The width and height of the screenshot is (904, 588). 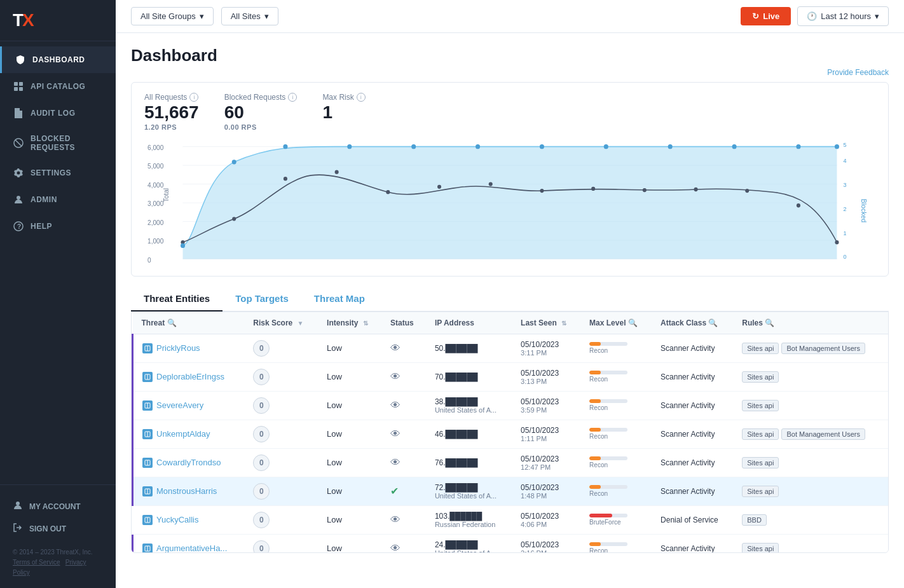 I want to click on sidebar-nav: DASHBOARD API CATALOG AUDIT LOG BLOCKED …, so click(x=58, y=263).